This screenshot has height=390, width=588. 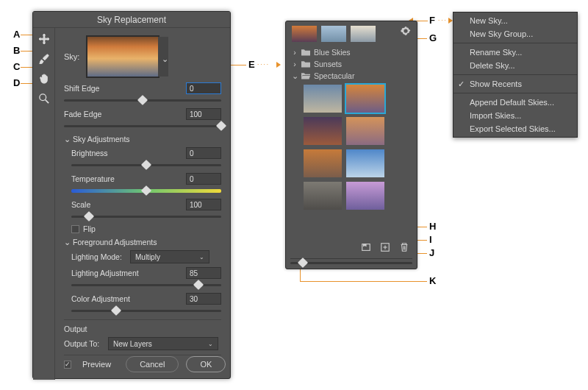 What do you see at coordinates (44, 59) in the screenshot?
I see `brush-tool` at bounding box center [44, 59].